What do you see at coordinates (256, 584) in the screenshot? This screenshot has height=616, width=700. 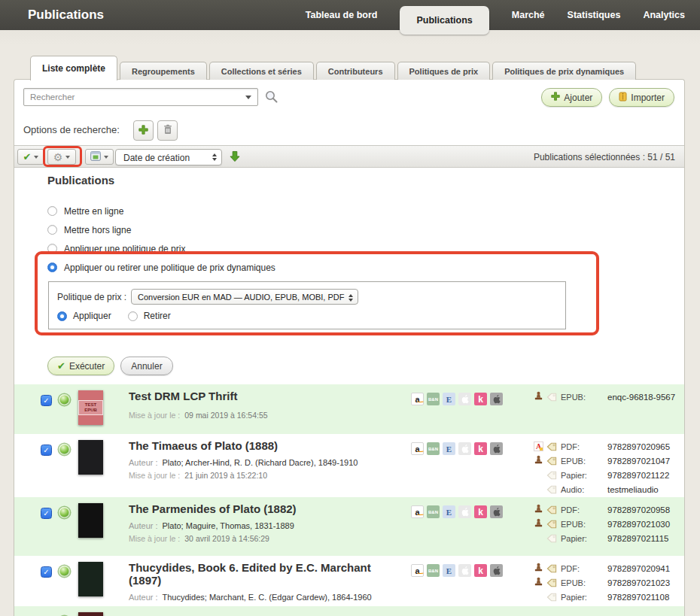 I see `publication-info: Thucydides, Book 6. Edited by E.C. March…` at bounding box center [256, 584].